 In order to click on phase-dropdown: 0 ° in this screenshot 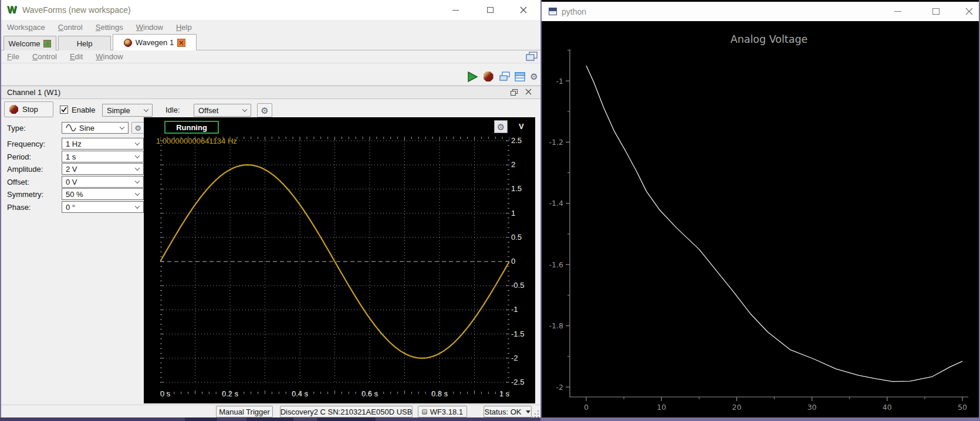, I will do `click(103, 207)`.